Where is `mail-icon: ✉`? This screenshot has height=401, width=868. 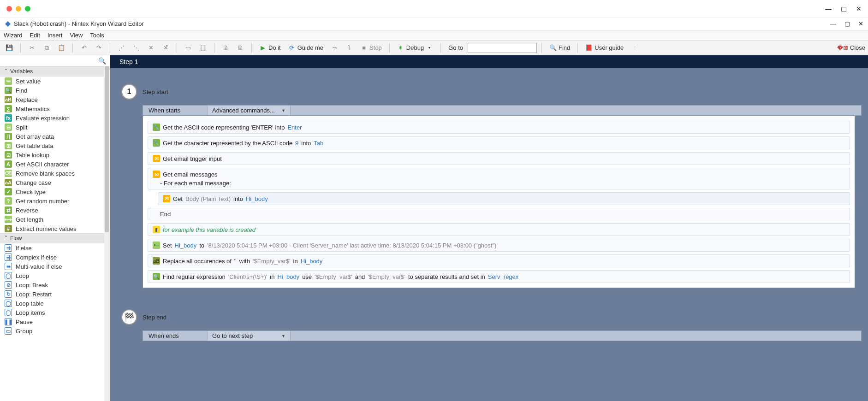 mail-icon: ✉ is located at coordinates (156, 174).